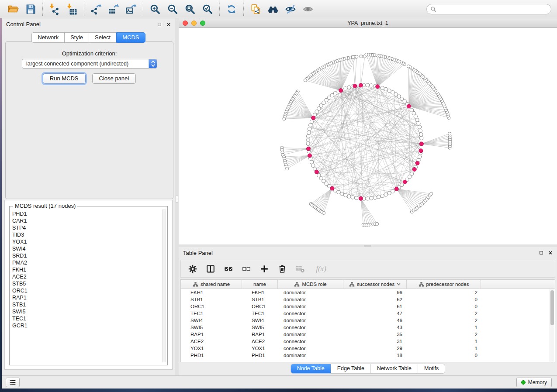  What do you see at coordinates (375, 299) in the screenshot?
I see `table-cell: 62` at bounding box center [375, 299].